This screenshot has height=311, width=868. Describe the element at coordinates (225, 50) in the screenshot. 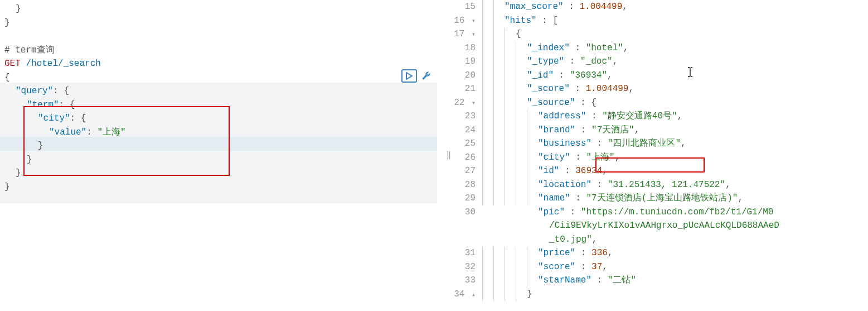

I see `comment-line: # term查询` at that location.